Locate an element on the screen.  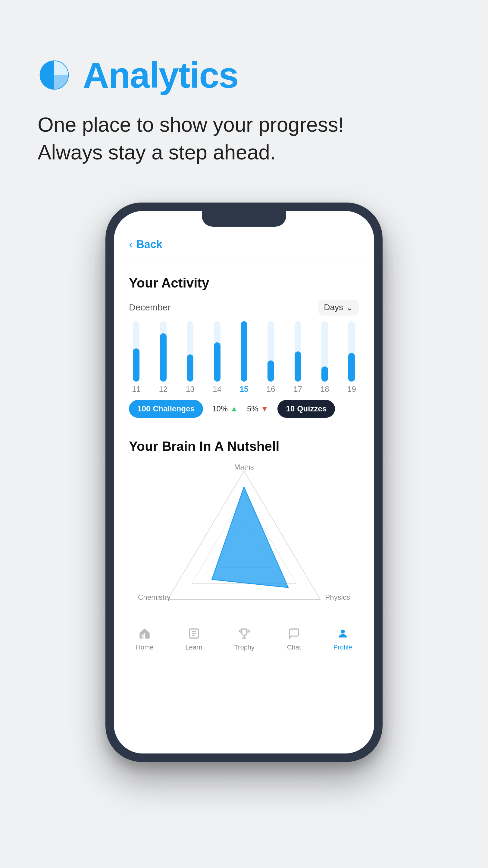
down-arrow-icon: ▼ is located at coordinates (265, 409).